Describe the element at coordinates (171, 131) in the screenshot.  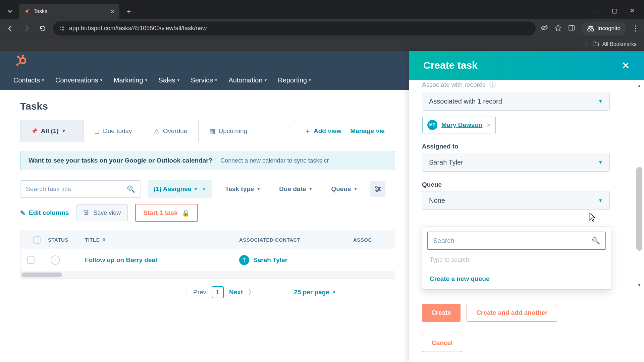
I see `tab-overdue: ⚠︎ Overdue` at that location.